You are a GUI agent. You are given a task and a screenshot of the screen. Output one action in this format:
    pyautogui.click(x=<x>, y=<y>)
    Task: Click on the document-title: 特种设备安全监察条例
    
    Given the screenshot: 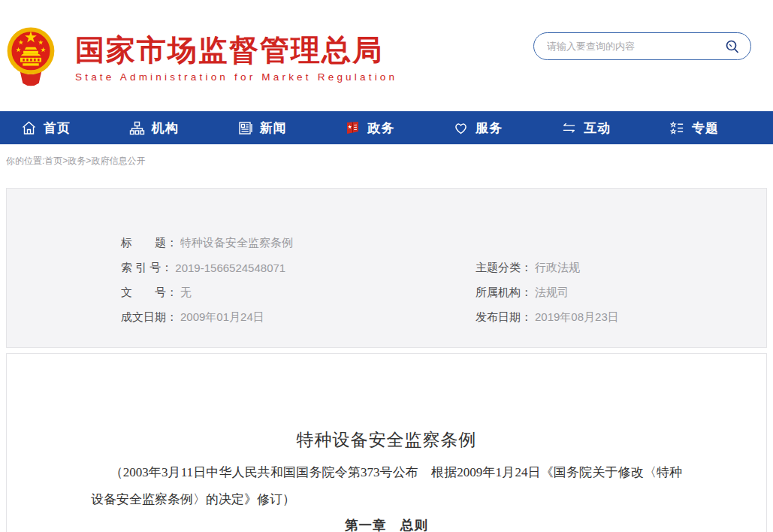 What is the action you would take?
    pyautogui.click(x=386, y=440)
    